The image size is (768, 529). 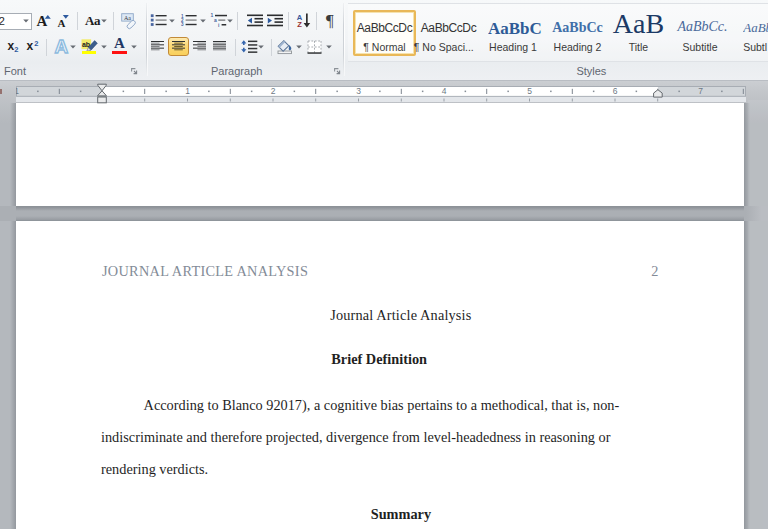 I want to click on svg-text: Z, so click(x=300, y=24).